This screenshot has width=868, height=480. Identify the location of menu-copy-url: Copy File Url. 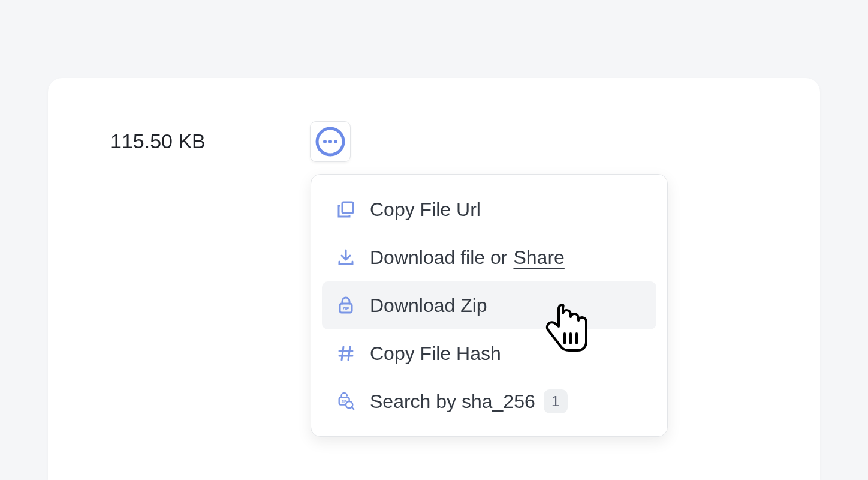
(489, 209).